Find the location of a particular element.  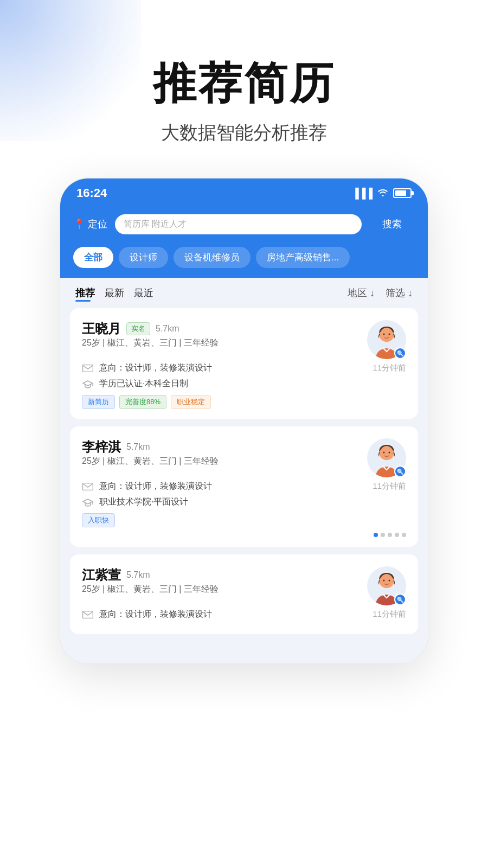

card-left-3: 江紫萱 5.7km 25岁 | 椒江、黄岩、三门 | 三年经验 is located at coordinates (150, 584).